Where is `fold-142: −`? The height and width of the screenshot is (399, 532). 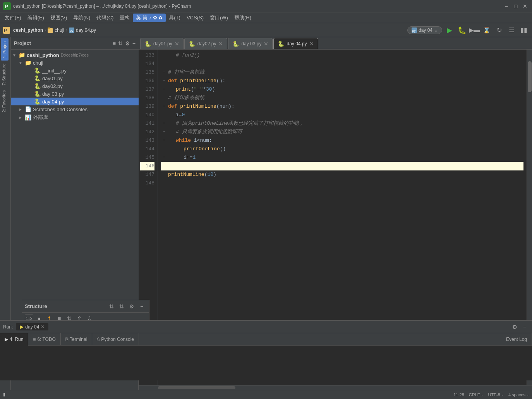 fold-142: − is located at coordinates (164, 132).